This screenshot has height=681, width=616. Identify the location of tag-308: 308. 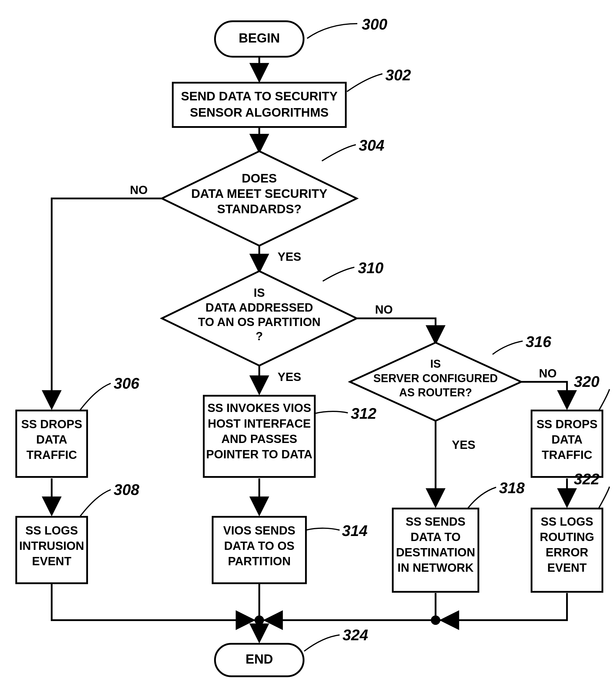
(127, 490).